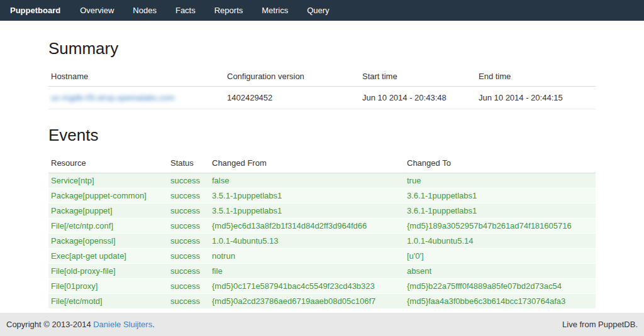 This screenshot has height=336, width=644. What do you see at coordinates (108, 301) in the screenshot?
I see `event-cell-resource: File[/etc/motd]` at bounding box center [108, 301].